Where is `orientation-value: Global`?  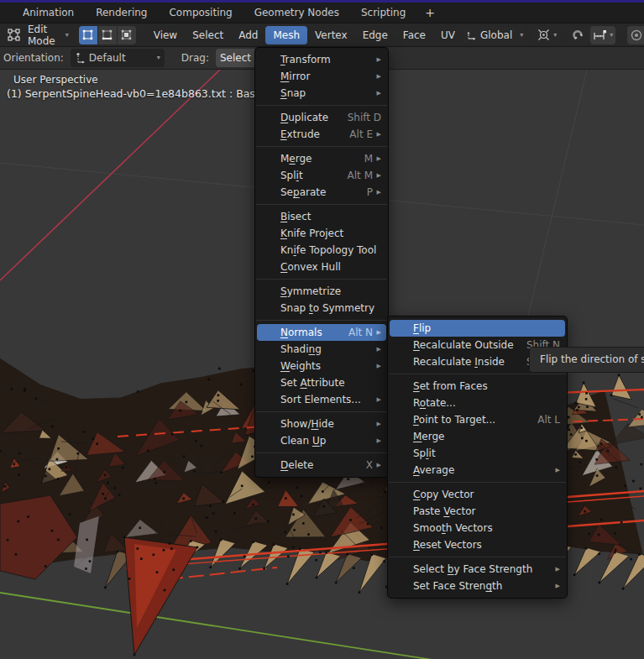 orientation-value: Global is located at coordinates (496, 35).